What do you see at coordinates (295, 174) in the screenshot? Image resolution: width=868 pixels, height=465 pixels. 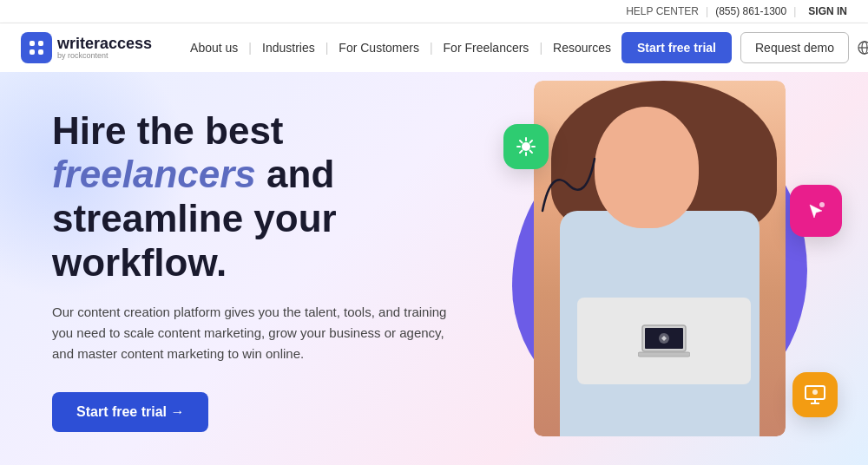 I see `headline-and: and` at bounding box center [295, 174].